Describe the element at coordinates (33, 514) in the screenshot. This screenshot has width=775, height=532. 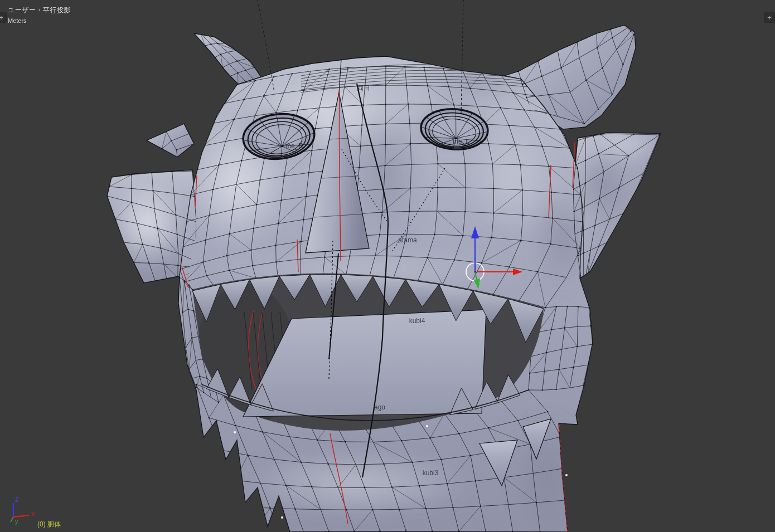
I see `axis-x-label: X` at that location.